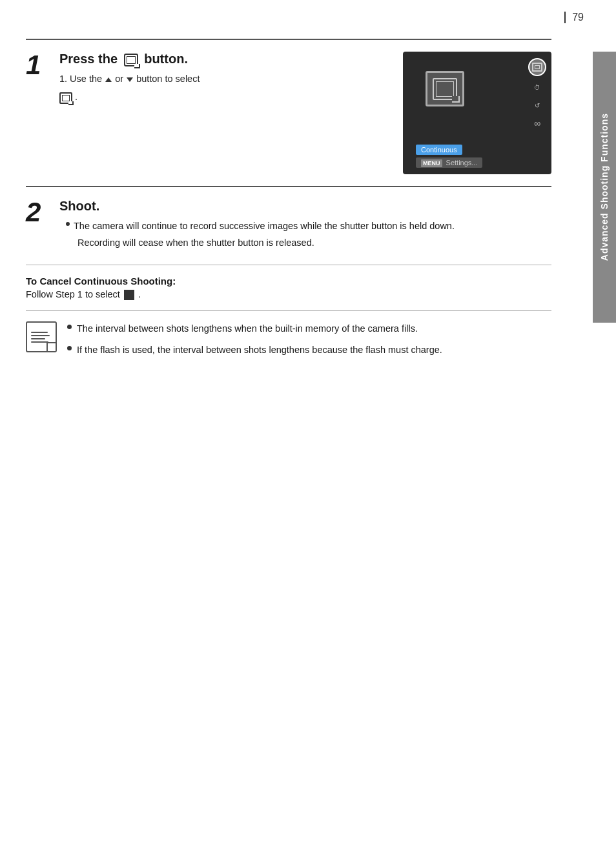 Image resolution: width=616 pixels, height=868 pixels. What do you see at coordinates (264, 226) in the screenshot?
I see `bullet-text-1: The camera will continue to record succe…` at bounding box center [264, 226].